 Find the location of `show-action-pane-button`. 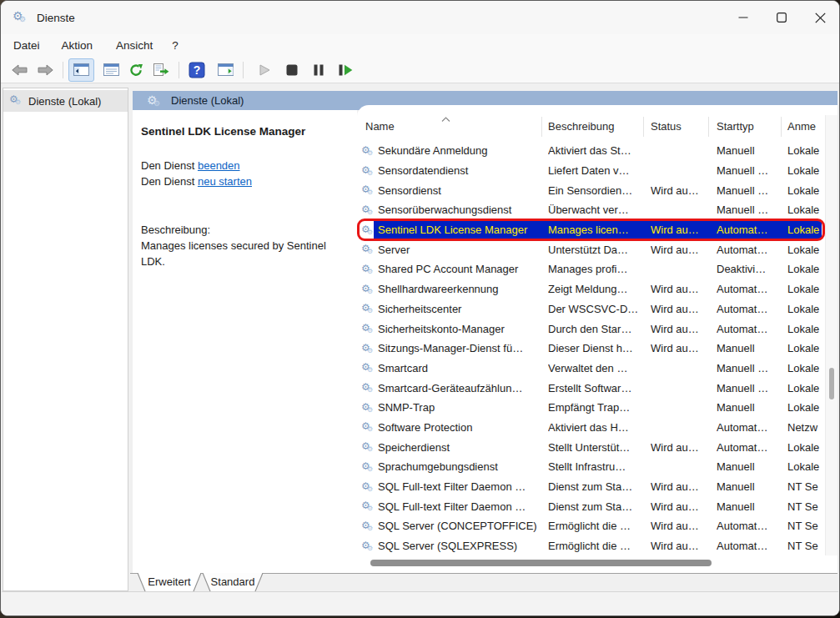

show-action-pane-button is located at coordinates (225, 70).